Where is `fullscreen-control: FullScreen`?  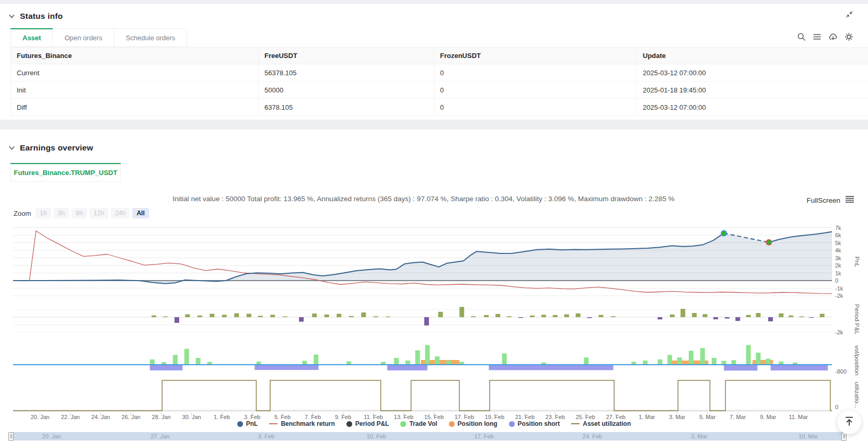 fullscreen-control: FullScreen is located at coordinates (830, 201).